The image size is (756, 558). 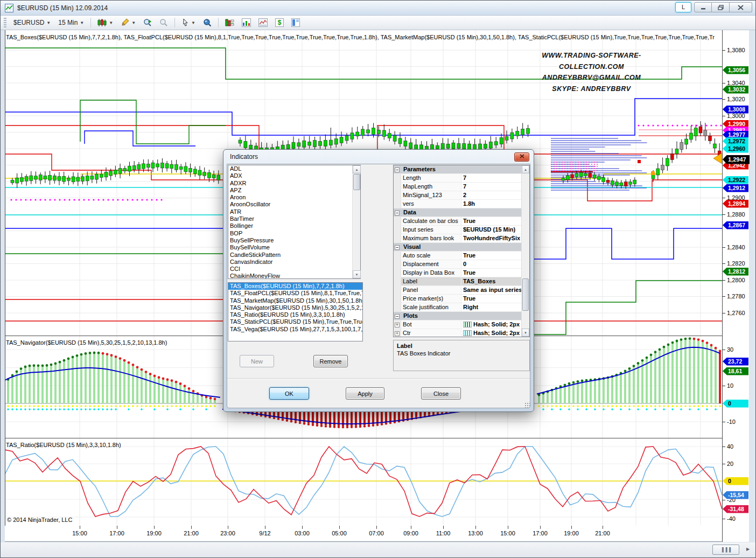 What do you see at coordinates (526, 251) in the screenshot?
I see `property-grid-scrollbar: ▲ ▼` at bounding box center [526, 251].